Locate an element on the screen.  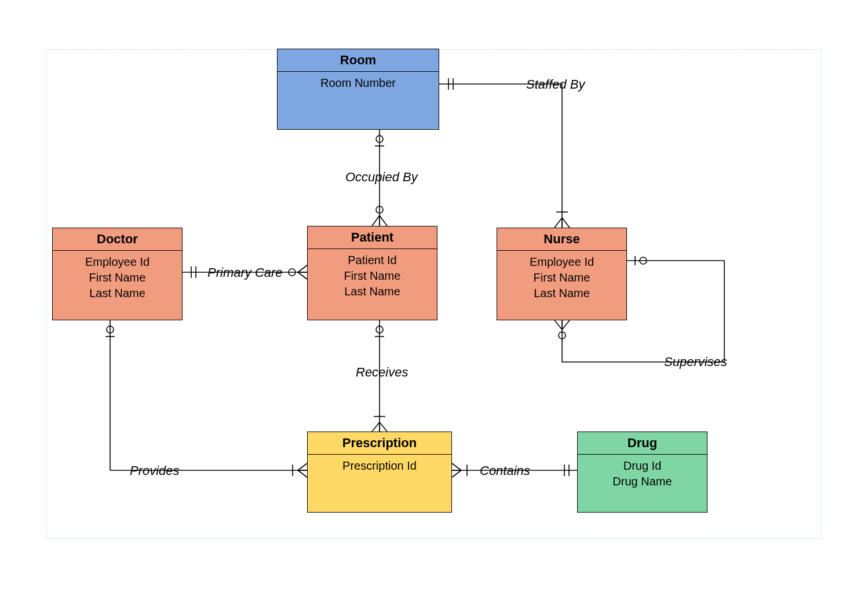
entity-drug-attrs: Drug Id Drug Name is located at coordinates (642, 474).